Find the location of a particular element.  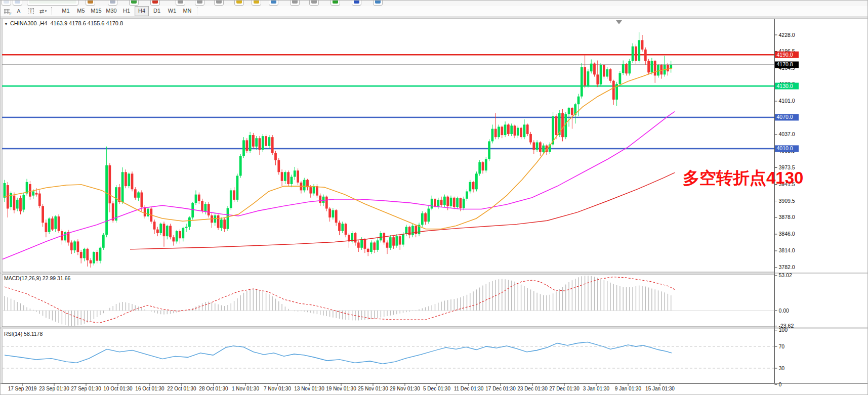

stop-icon is located at coordinates (155, 3).